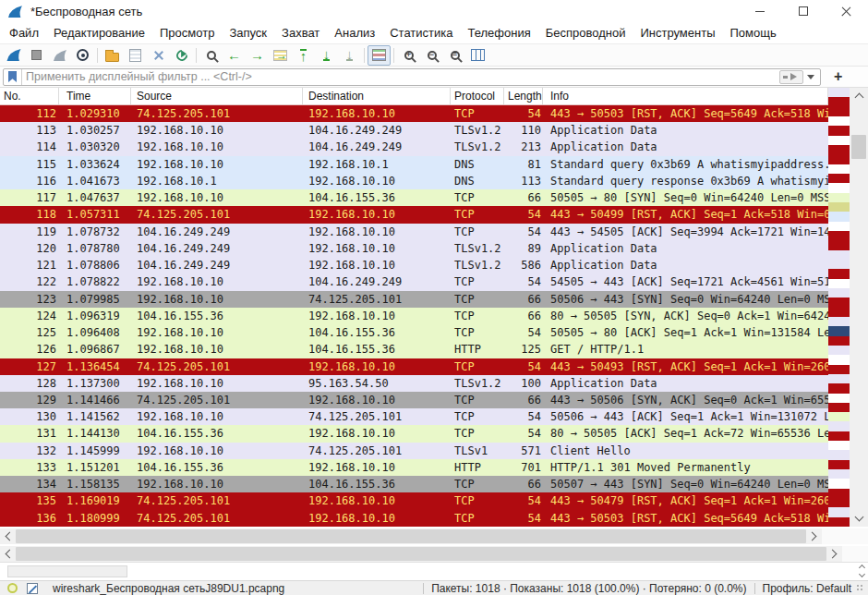  What do you see at coordinates (791, 78) in the screenshot?
I see `apply-filter-button` at bounding box center [791, 78].